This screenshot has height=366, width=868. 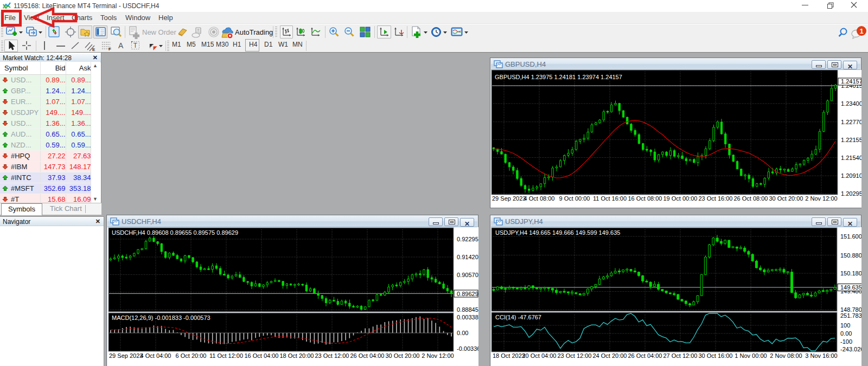 What do you see at coordinates (786, 356) in the screenshot?
I see `svg-text: 2 Nov 08:00` at bounding box center [786, 356].